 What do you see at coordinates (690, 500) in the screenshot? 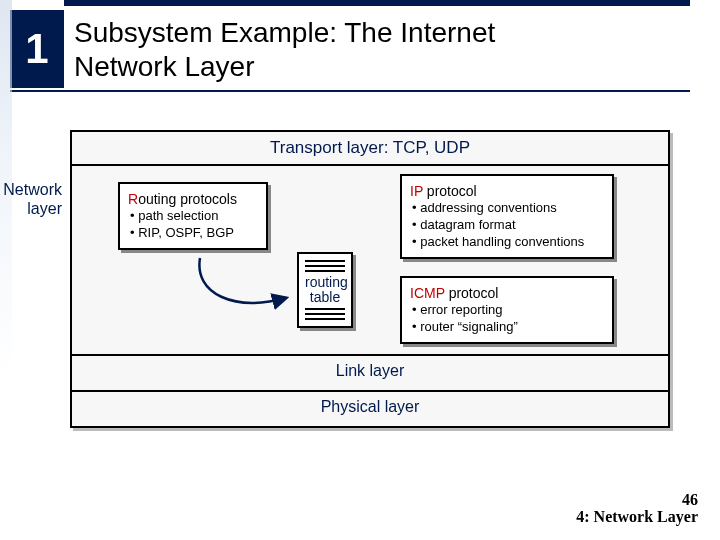
I see `footer-page: 46` at bounding box center [690, 500].